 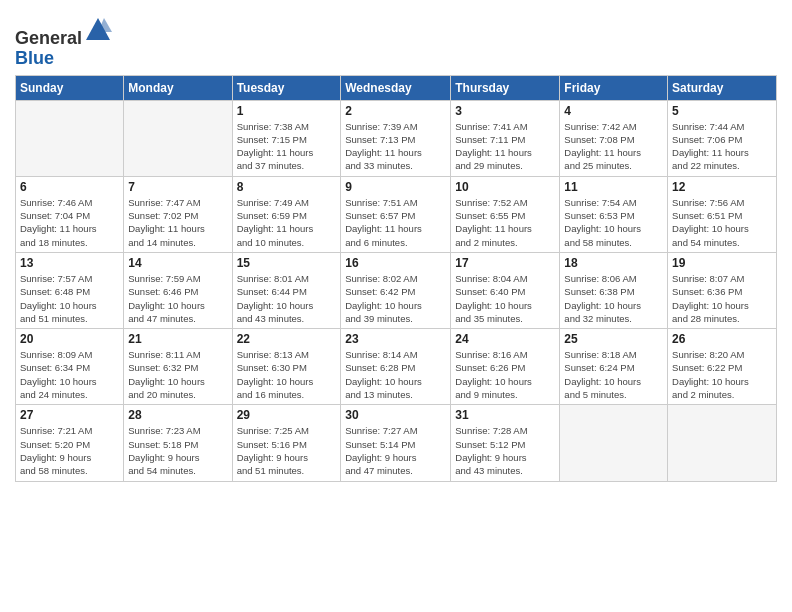 I want to click on day-detail: Sunrise: 8:02 AM Sunset: 6:42 PM Dayligh…, so click(x=396, y=298).